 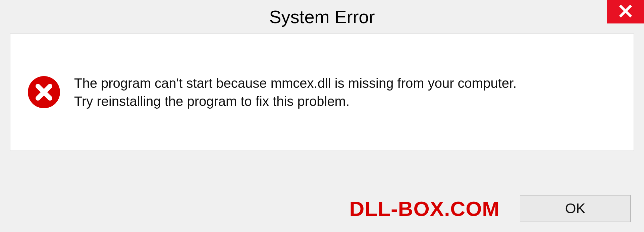 What do you see at coordinates (44, 92) in the screenshot?
I see `error-icon` at bounding box center [44, 92].